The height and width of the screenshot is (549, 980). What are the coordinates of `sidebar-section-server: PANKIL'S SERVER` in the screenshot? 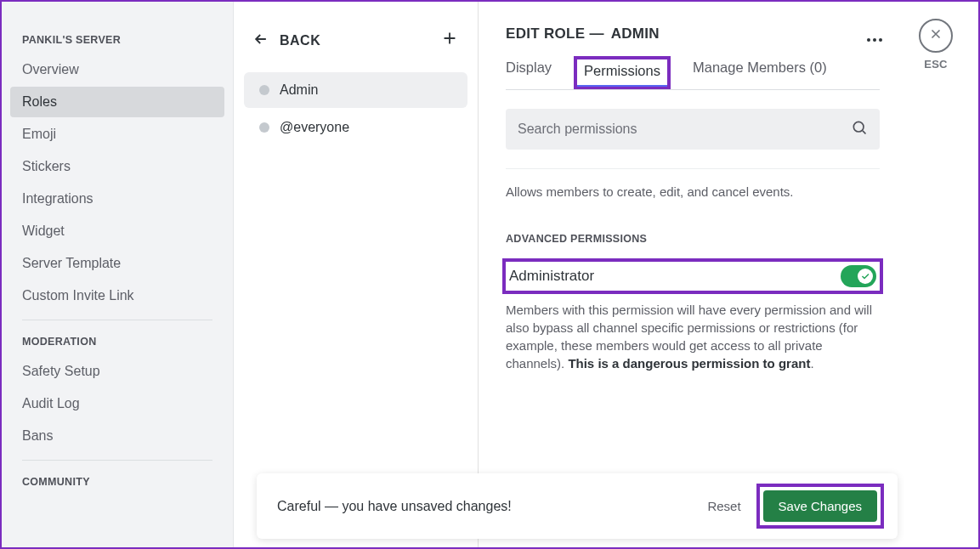 It's located at (117, 40).